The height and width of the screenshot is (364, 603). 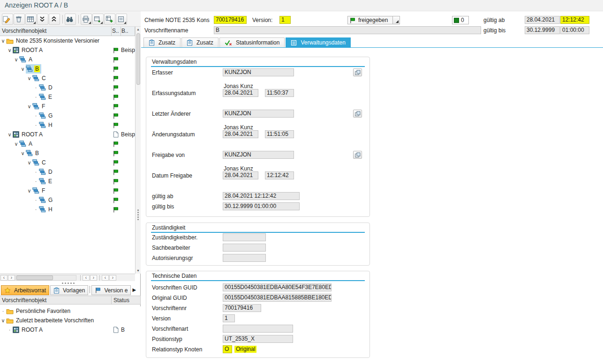 I want to click on horizontal-scroll-track, so click(x=46, y=278).